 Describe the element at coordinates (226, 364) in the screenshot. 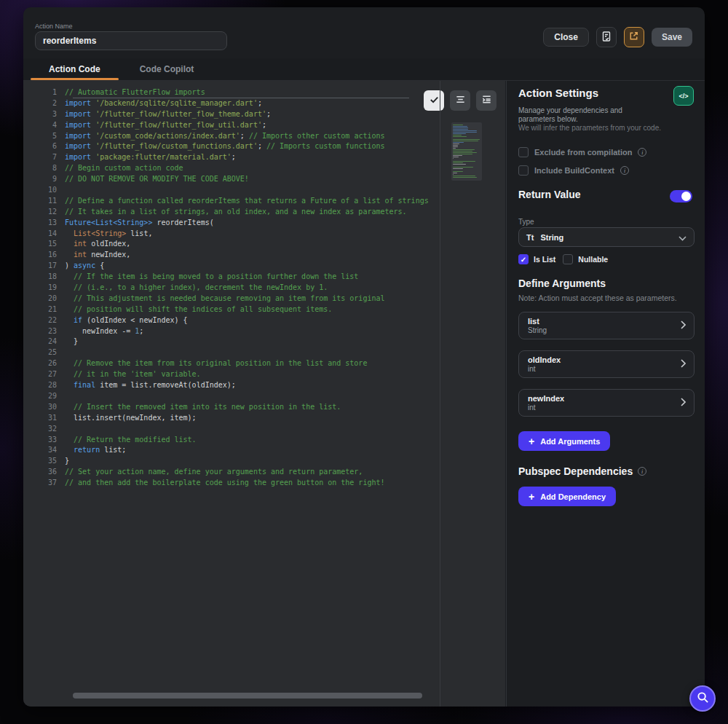

I see `code-line: 26 // Remove the item from its original …` at that location.